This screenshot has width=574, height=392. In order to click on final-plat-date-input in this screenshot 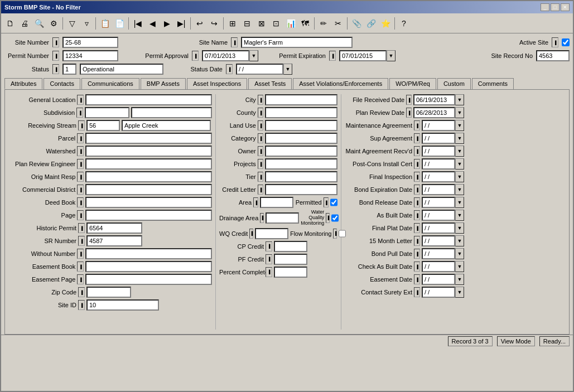, I will do `click(438, 228)`.